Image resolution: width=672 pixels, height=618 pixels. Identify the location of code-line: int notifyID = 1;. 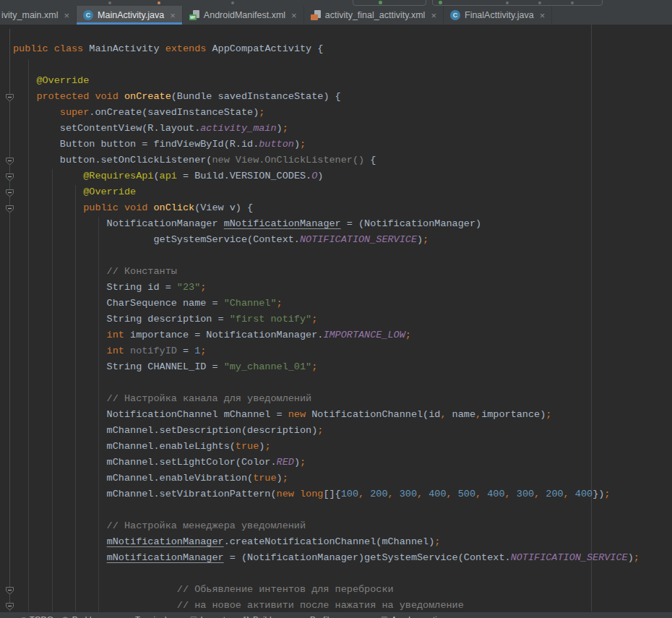
(336, 351).